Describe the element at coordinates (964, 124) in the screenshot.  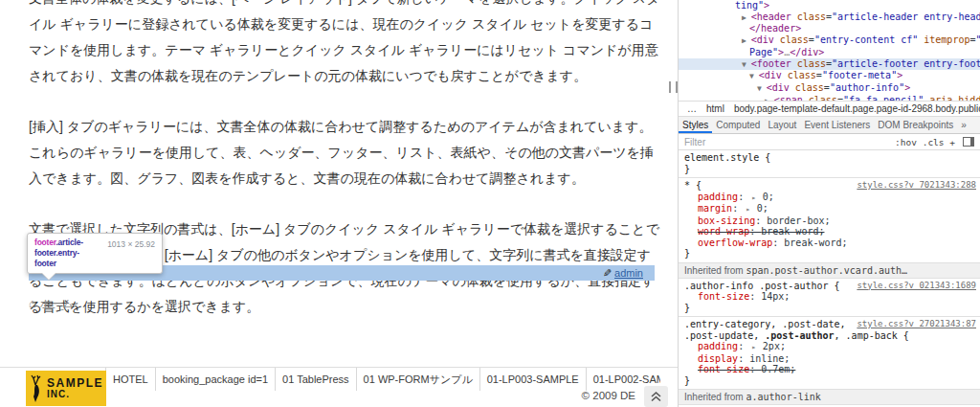
I see `tab-»: »` at that location.